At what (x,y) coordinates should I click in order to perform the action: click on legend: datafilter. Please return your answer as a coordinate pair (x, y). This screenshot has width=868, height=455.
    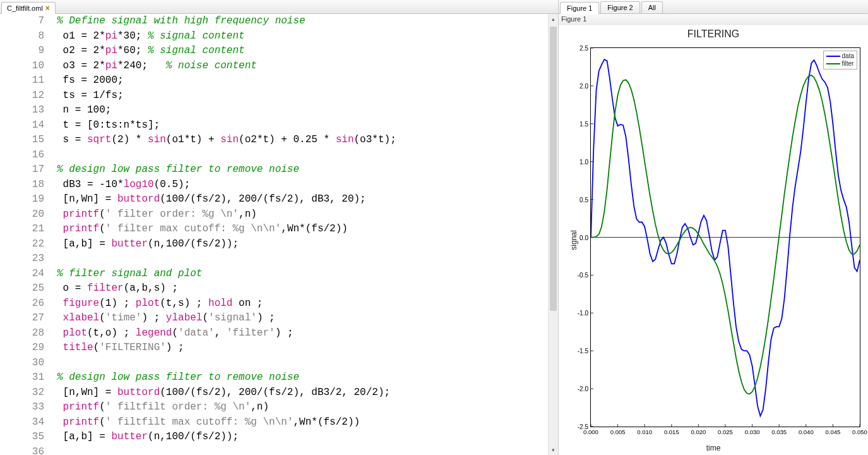
    Looking at the image, I should click on (840, 60).